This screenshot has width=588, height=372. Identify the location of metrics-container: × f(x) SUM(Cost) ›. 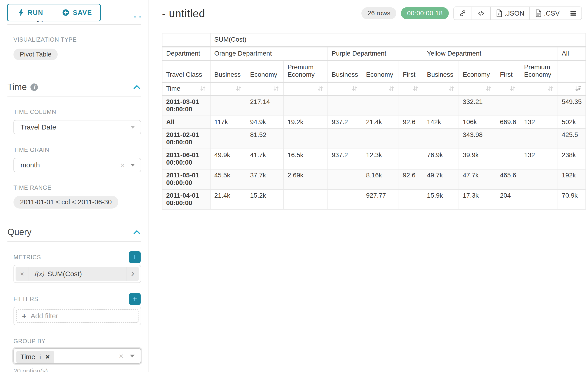
(77, 274).